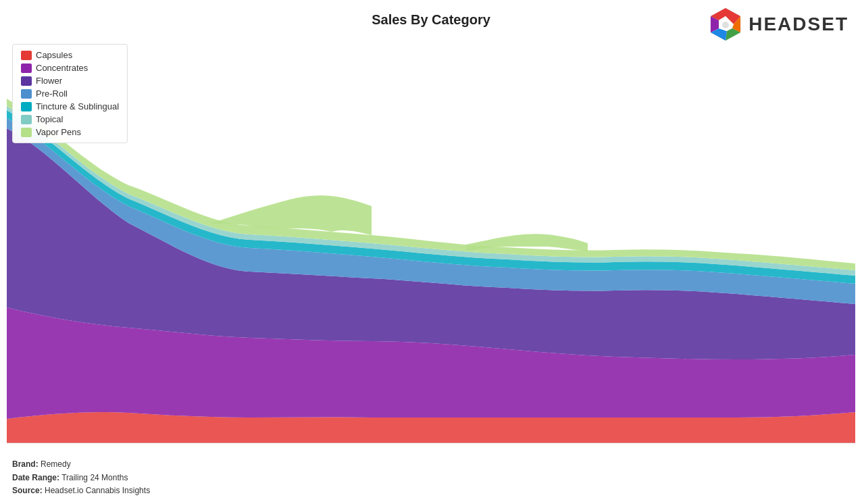  Describe the element at coordinates (58, 132) in the screenshot. I see `legend-item-label: Vapor Pens` at that location.